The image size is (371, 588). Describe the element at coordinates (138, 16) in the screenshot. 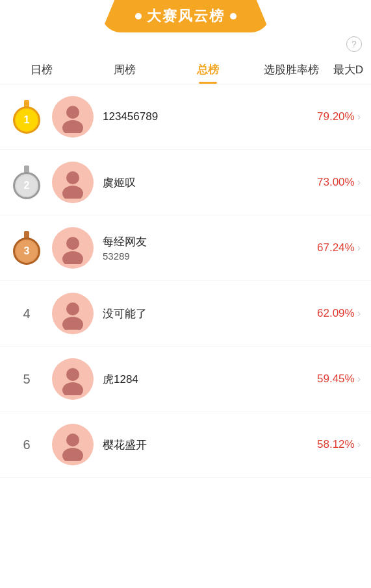

I see `banner-dot-left` at that location.